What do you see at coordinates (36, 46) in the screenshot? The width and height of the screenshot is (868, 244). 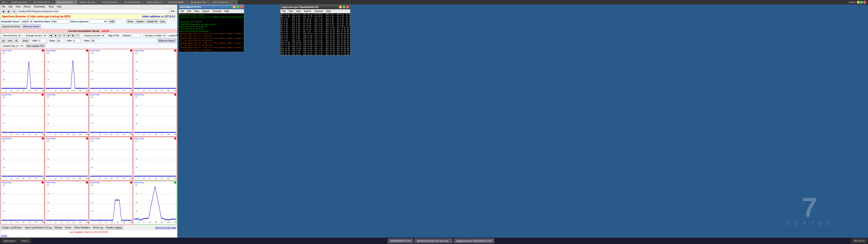 I see `auto-update-button: Auto Update OFF` at bounding box center [36, 46].